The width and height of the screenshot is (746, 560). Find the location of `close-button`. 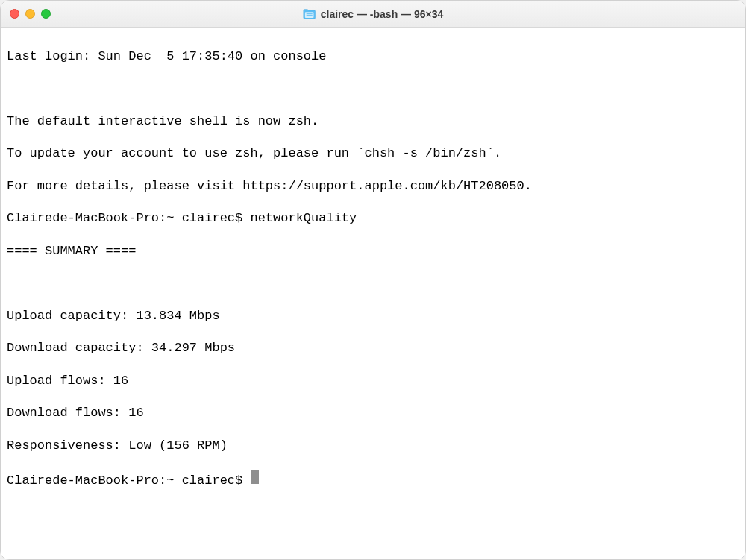

close-button is located at coordinates (15, 13).